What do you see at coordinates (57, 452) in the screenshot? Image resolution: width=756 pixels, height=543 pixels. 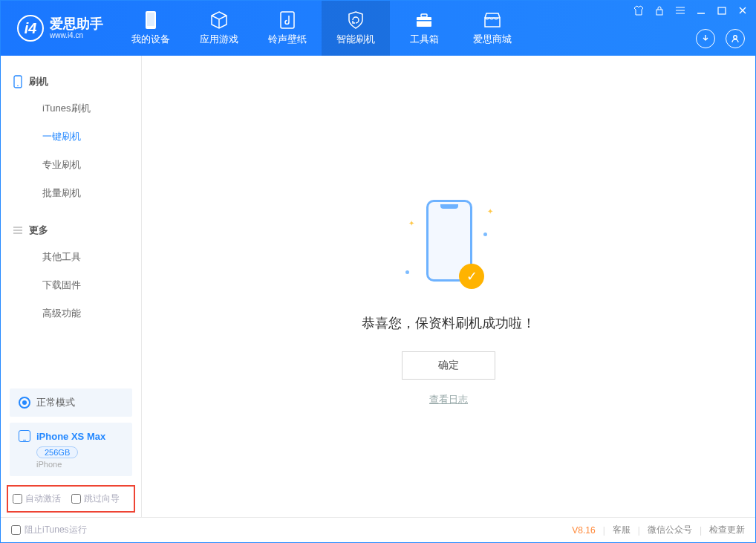 I see `device-storage: 256GB` at bounding box center [57, 452].